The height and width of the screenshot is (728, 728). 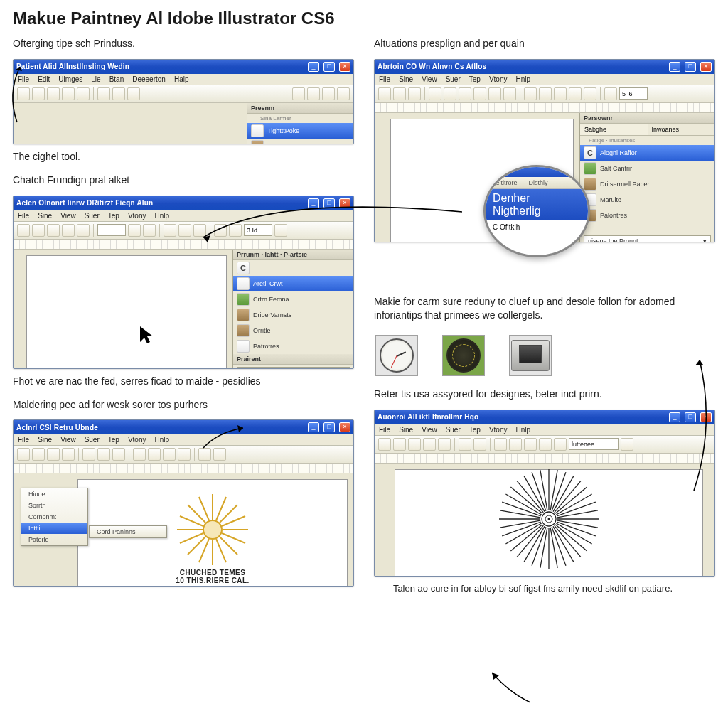 I want to click on panel-item: Imcarents, so click(x=300, y=141).